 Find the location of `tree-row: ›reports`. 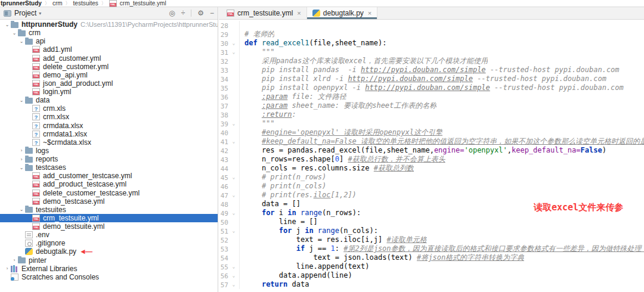

tree-row: ›reports is located at coordinates (109, 159).